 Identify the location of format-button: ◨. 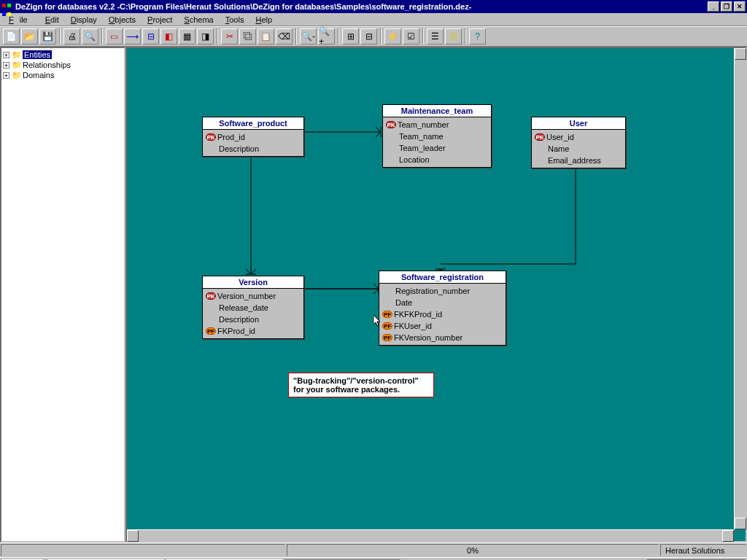
(206, 36).